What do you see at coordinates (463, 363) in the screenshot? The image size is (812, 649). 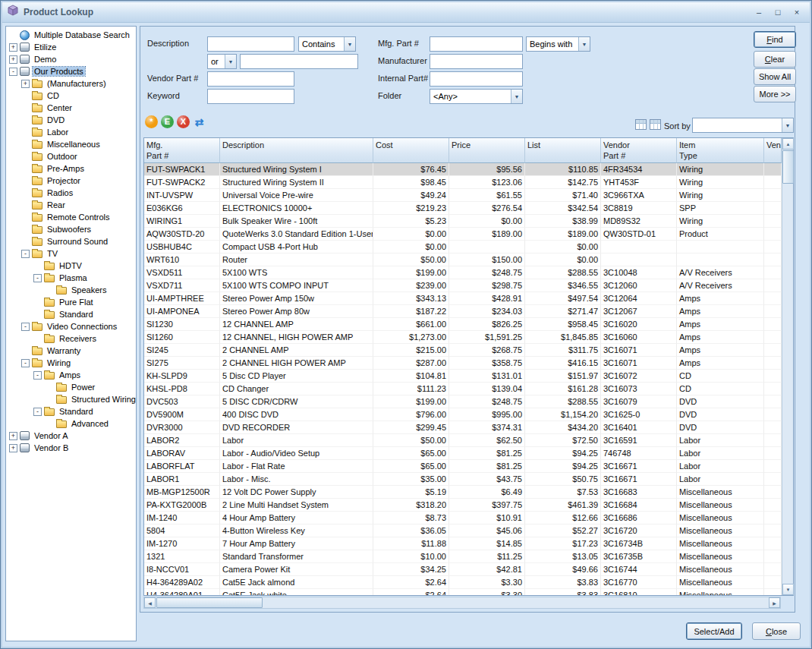 I see `table-row: SI2752 CHANNEL HIGH POWER AMP$287.00$358…` at bounding box center [463, 363].